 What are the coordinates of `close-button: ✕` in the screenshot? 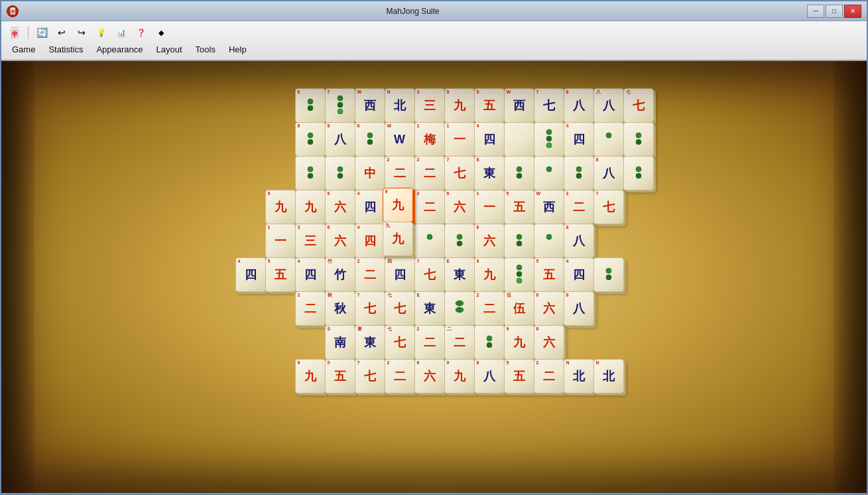 It's located at (853, 11).